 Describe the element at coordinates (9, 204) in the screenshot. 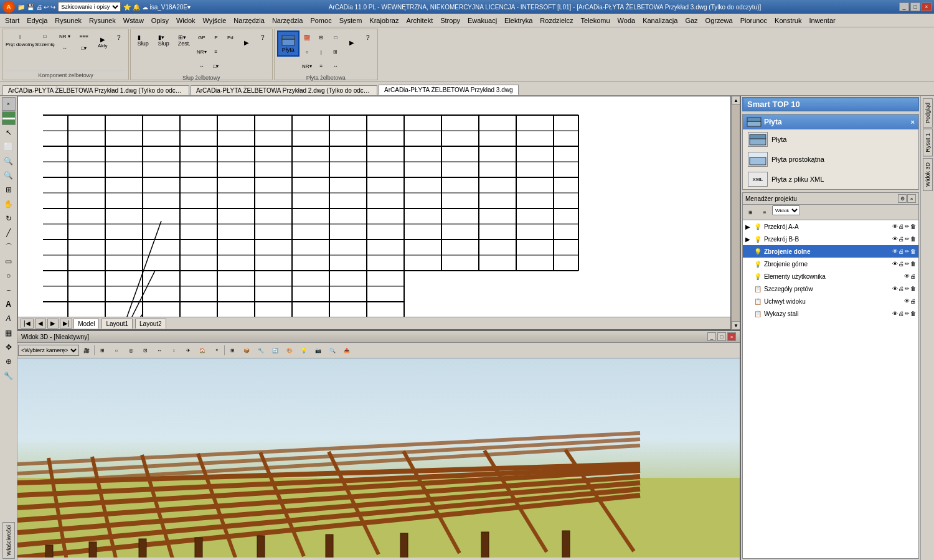

I see `pan-btn: ✋` at that location.